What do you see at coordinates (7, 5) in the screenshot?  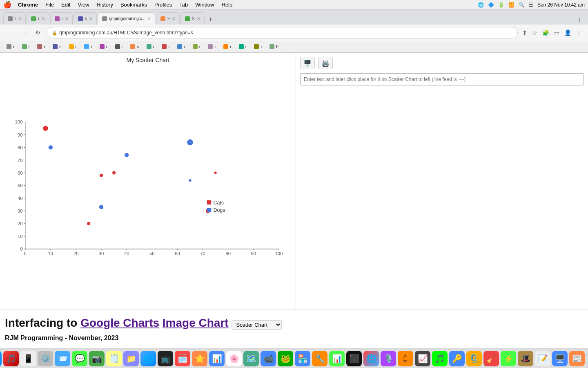 I see `apple-menu: 🍎` at bounding box center [7, 5].